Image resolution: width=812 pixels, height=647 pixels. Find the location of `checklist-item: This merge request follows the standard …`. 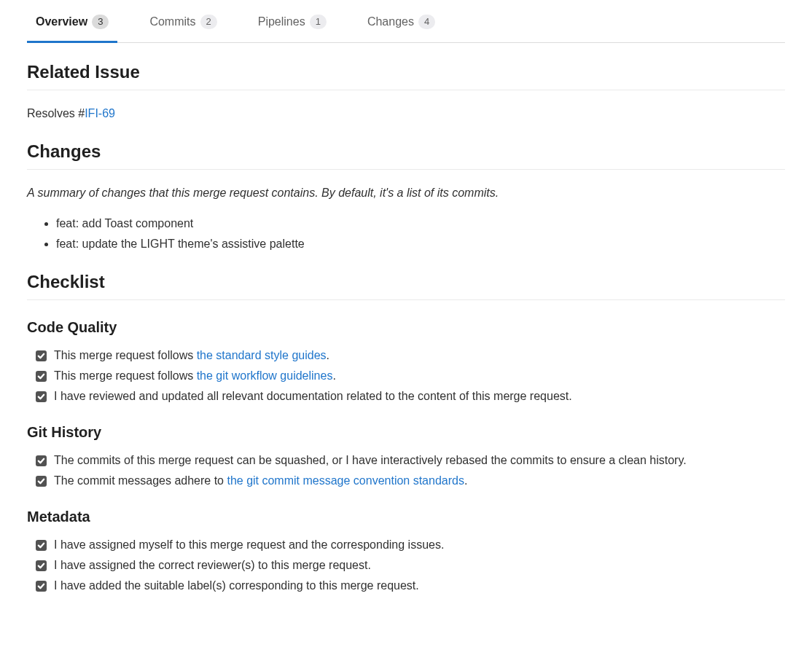

checklist-item: This merge request follows the standard … is located at coordinates (410, 356).